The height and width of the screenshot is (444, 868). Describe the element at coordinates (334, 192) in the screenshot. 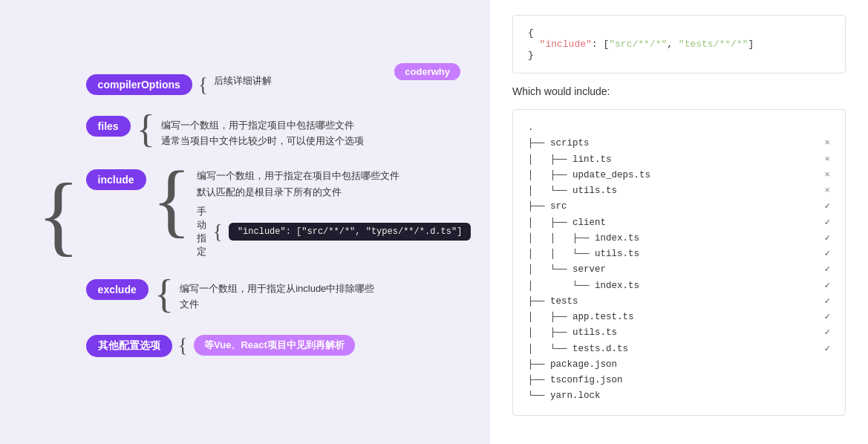

I see `include-desc2: 默认匹配的是根目录下所有的文件` at that location.